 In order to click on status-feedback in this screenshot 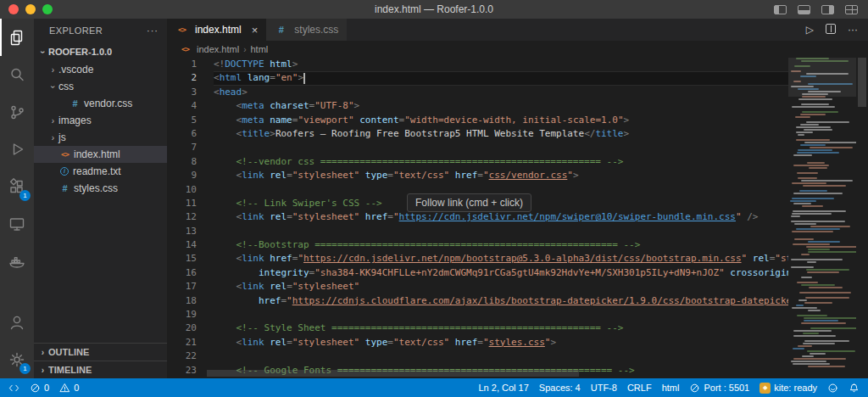, I will do `click(832, 388)`.